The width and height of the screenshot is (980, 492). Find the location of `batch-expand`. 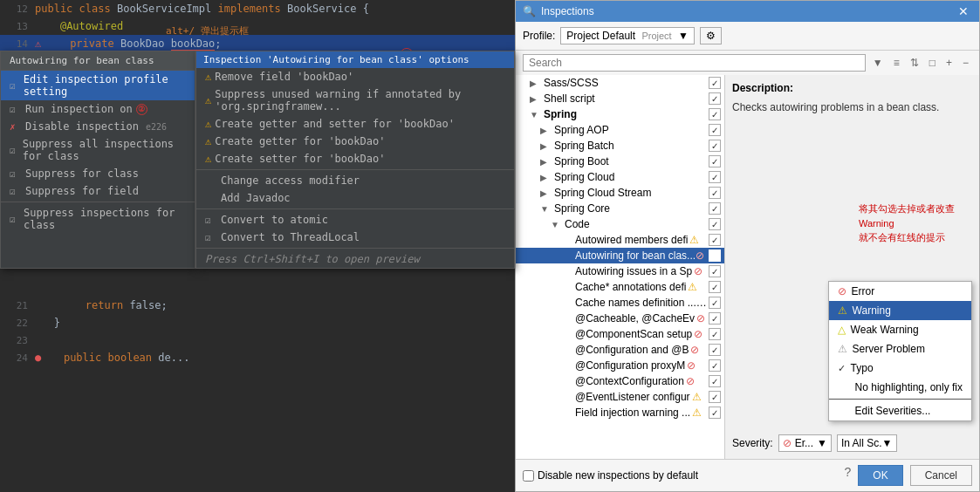

batch-expand is located at coordinates (546, 147).